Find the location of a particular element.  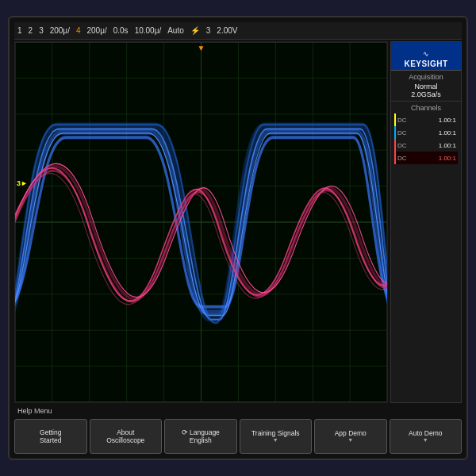

trigger-marker: ▼ is located at coordinates (202, 48).